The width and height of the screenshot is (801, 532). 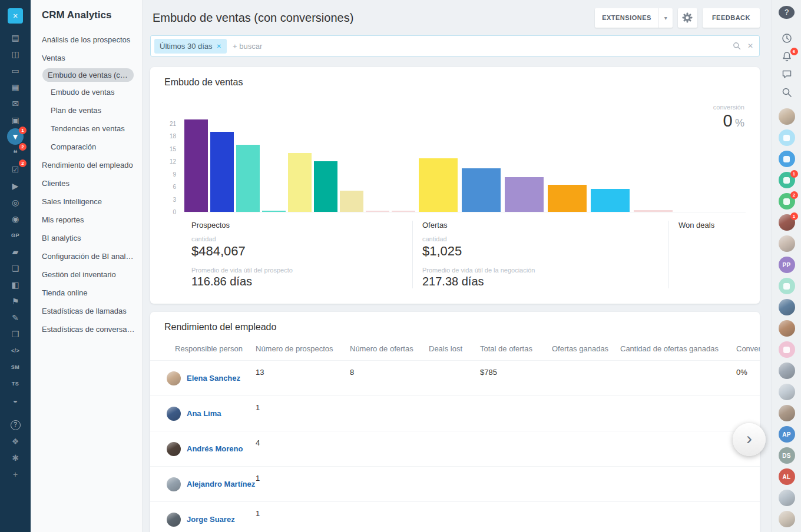 What do you see at coordinates (15, 153) in the screenshot?
I see `rail-item-messenger: ❝2` at bounding box center [15, 153].